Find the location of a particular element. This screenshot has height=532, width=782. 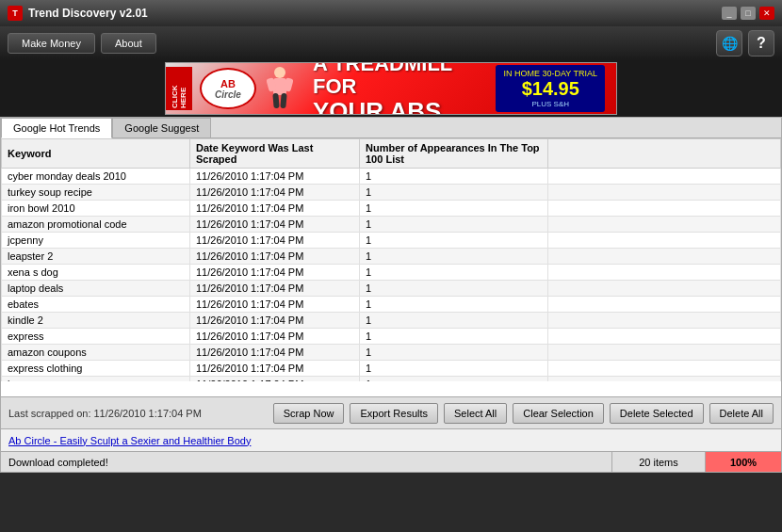

table-cell-1-1: 11/26/2010 1:17:04 PM is located at coordinates (275, 192).